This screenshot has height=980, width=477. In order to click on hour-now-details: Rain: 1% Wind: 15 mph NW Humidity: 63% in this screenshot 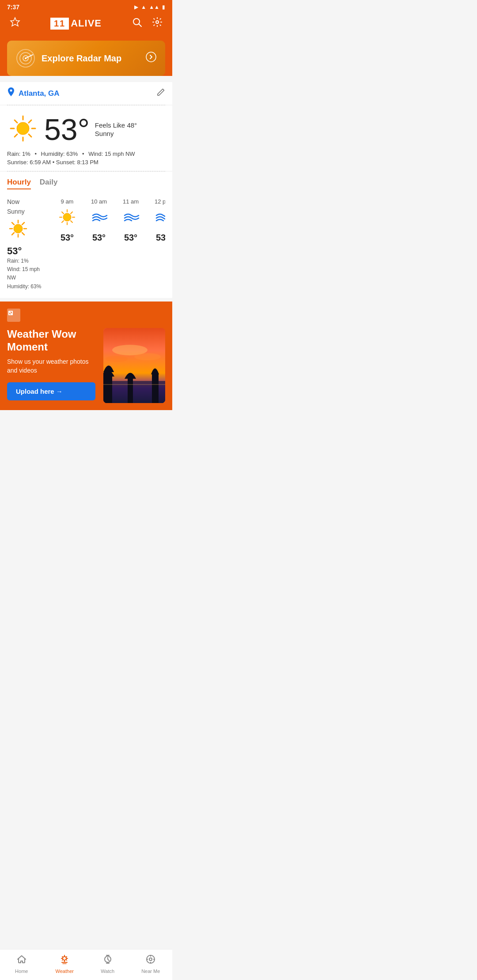, I will do `click(26, 274)`.